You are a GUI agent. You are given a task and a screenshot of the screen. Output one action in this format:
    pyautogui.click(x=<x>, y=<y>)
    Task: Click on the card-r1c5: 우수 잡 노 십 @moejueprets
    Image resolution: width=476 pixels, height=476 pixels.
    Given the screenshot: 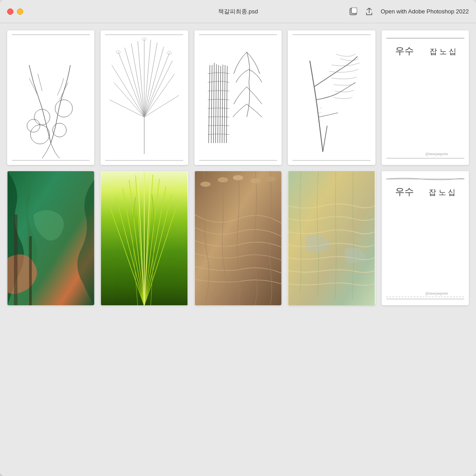 What is the action you would take?
    pyautogui.click(x=425, y=97)
    